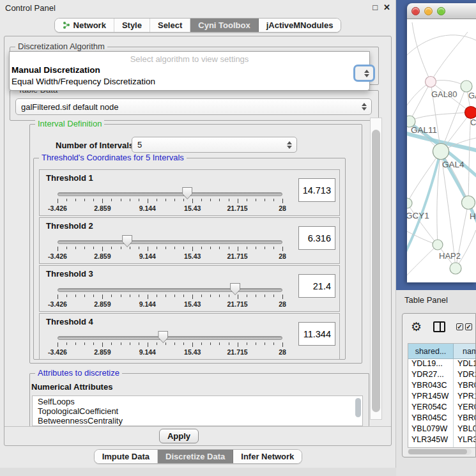 The height and width of the screenshot is (476, 476). What do you see at coordinates (415, 12) in the screenshot?
I see `close-traffic-icon` at bounding box center [415, 12].